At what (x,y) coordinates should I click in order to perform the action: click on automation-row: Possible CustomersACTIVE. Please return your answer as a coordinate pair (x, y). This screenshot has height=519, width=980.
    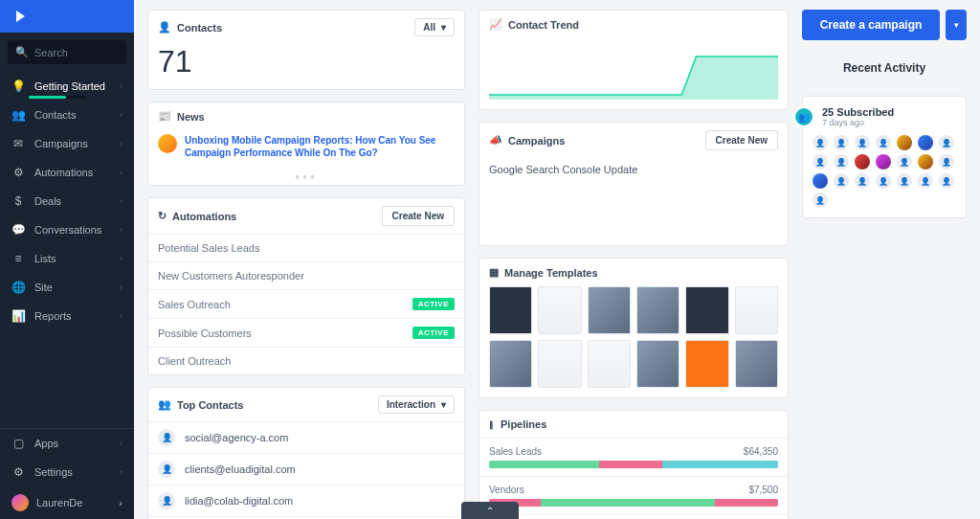
    Looking at the image, I should click on (306, 332).